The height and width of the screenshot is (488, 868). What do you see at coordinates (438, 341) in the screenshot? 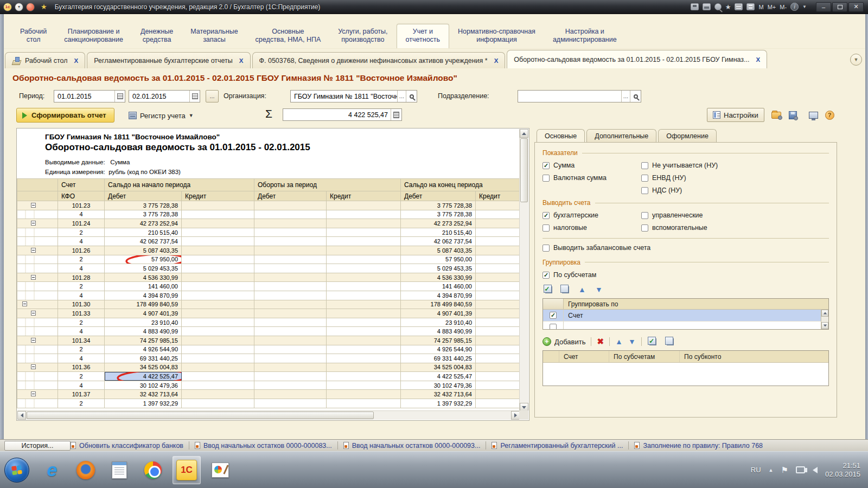
I see `end-debit-cell: 74 257 985,15` at bounding box center [438, 341].